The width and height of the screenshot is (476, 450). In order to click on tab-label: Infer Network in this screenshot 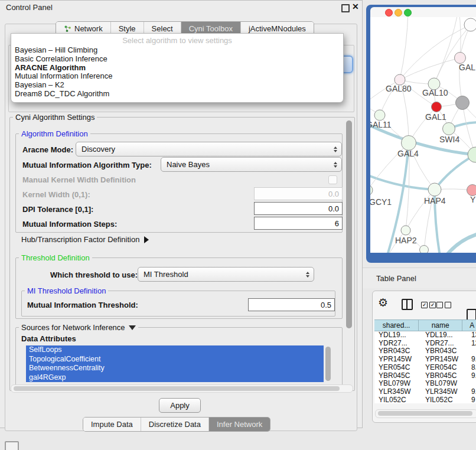, I will do `click(240, 424)`.